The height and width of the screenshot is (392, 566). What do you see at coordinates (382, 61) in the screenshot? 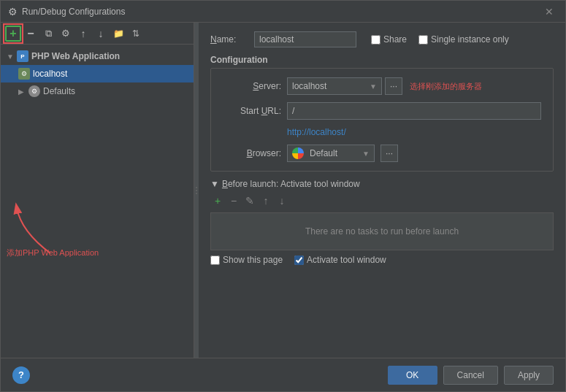
I see `config-section-title: Configuration` at bounding box center [382, 61].